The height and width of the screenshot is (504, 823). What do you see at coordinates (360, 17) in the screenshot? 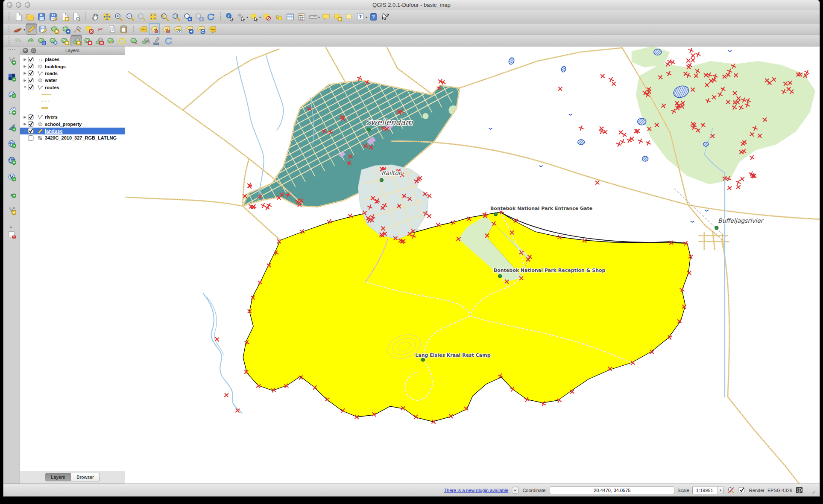
I see `text-annotation-button: T` at bounding box center [360, 17].